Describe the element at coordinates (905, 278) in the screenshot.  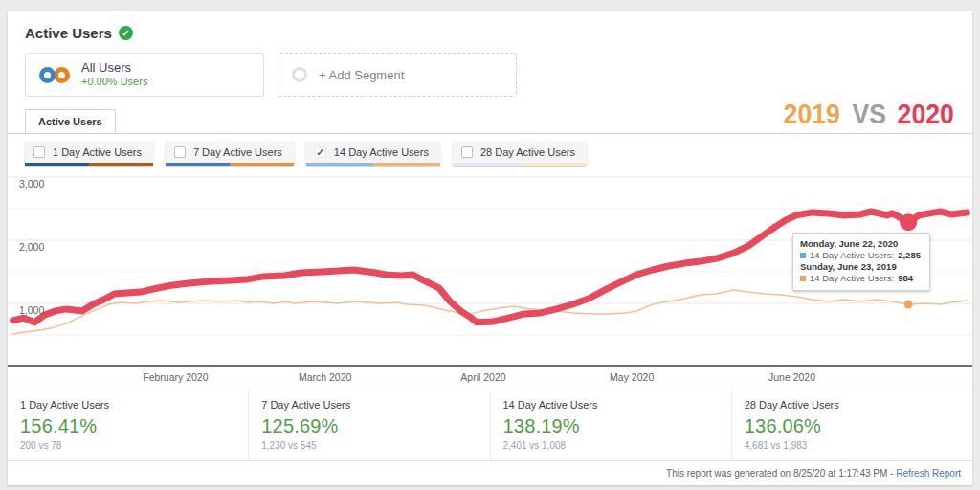
I see `tooltip-value-2019: 984` at that location.